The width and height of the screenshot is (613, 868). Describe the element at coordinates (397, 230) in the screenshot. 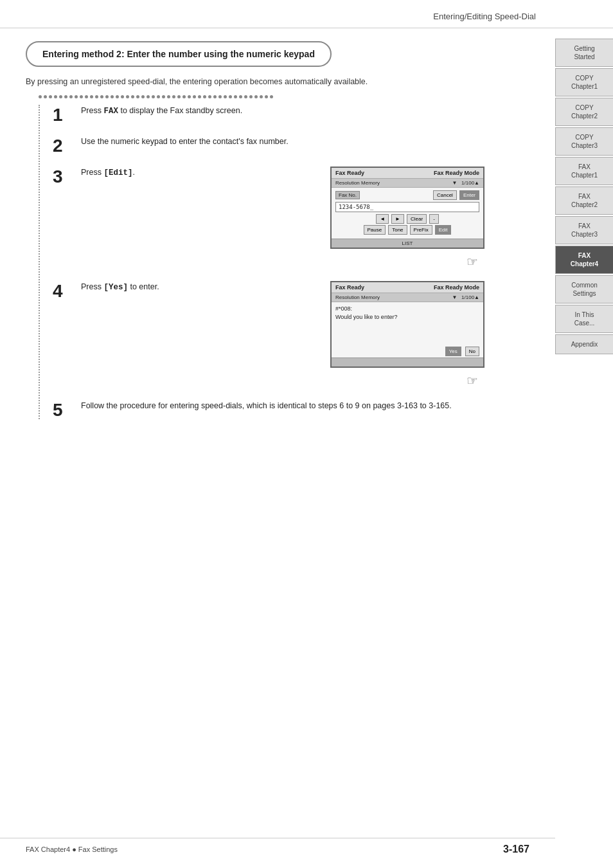

I see `fax-tone-btn: Tone` at that location.